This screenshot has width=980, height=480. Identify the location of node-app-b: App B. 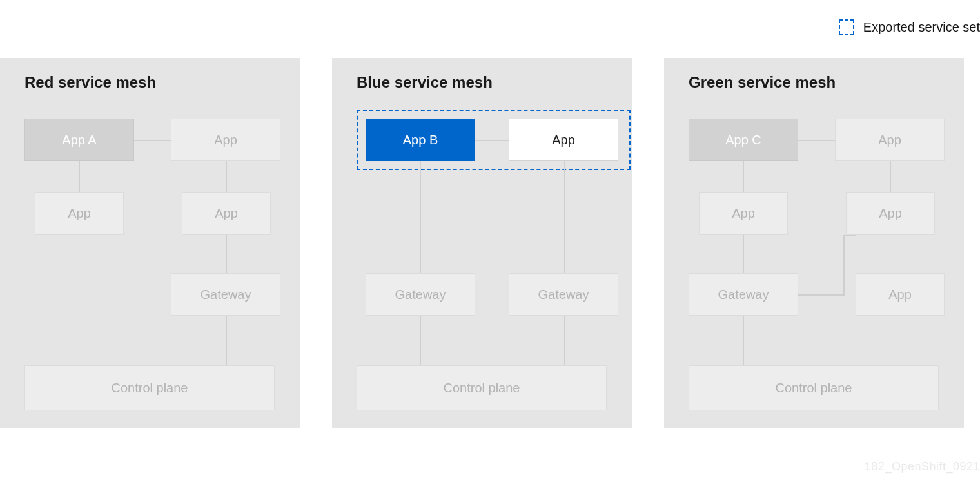
(420, 140).